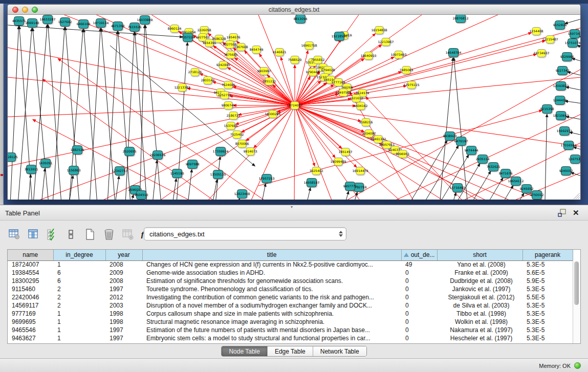 This screenshot has width=588, height=372. Describe the element at coordinates (31, 314) in the screenshot. I see `table-cell: 9777169` at that location.